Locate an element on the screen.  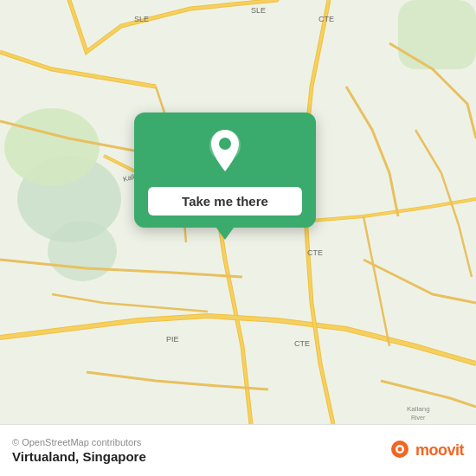
map-attribution: © OpenStreetMap contributors is located at coordinates (80, 442).